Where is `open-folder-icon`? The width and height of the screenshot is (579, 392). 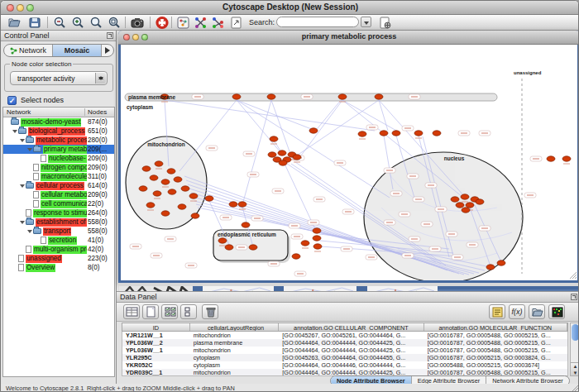
open-folder-icon is located at coordinates (15, 23).